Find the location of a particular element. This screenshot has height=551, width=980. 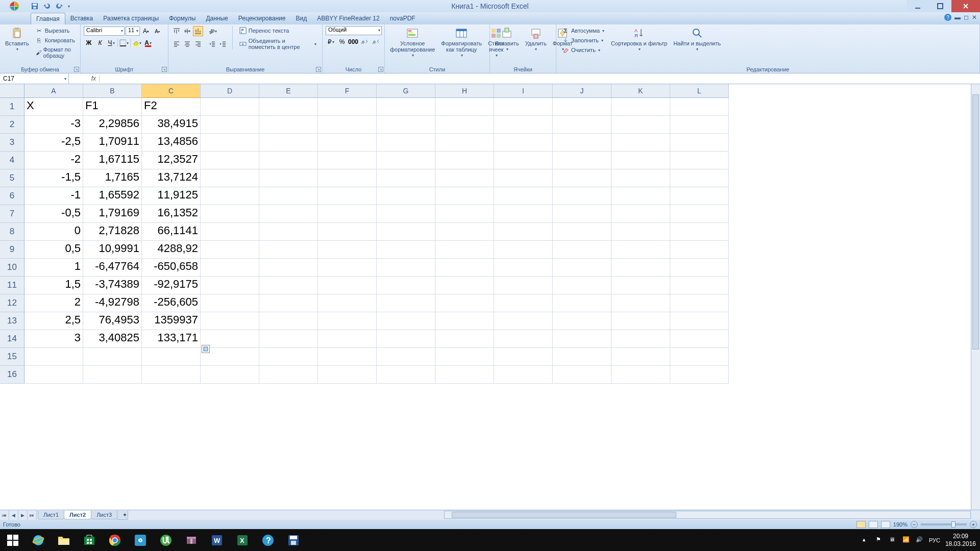

italic-button: К is located at coordinates (100, 43).